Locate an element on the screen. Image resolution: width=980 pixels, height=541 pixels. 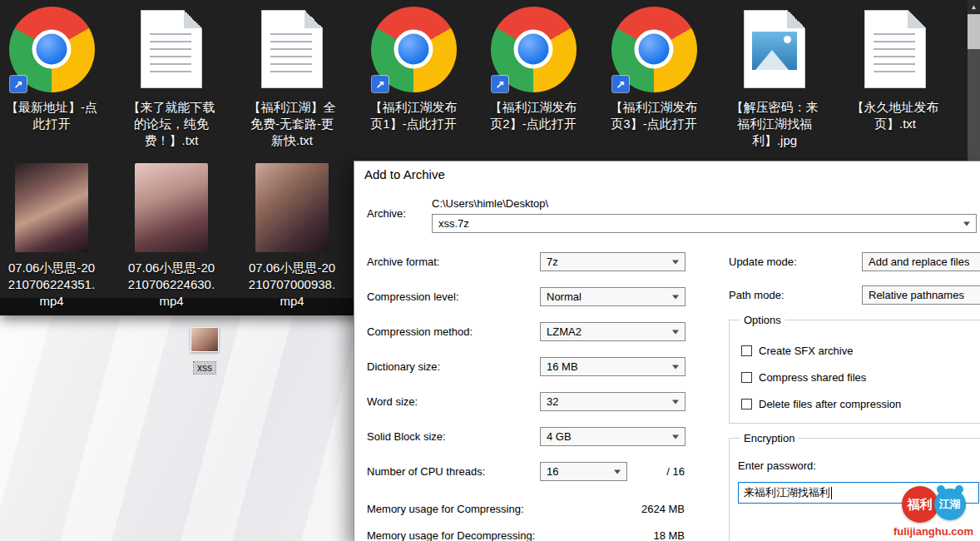
icon-label: 07.06小思思-20210707000938.mp4 is located at coordinates (292, 285).